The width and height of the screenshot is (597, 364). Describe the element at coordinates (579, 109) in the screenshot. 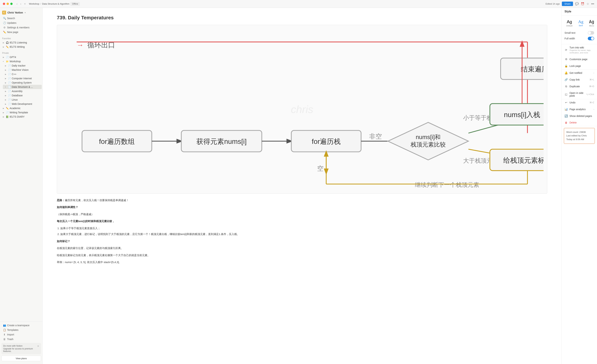

I see `menu-item-page-analytics: 📊 Page analytics ›` at that location.